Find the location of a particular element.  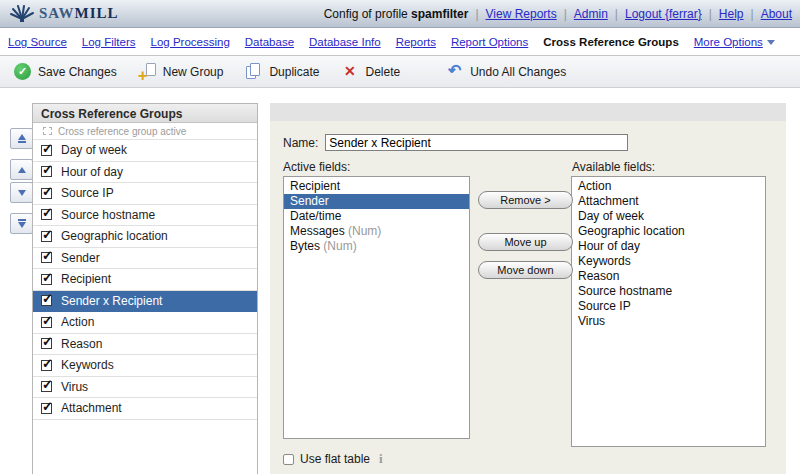

group-row-label: Recipient is located at coordinates (86, 279).